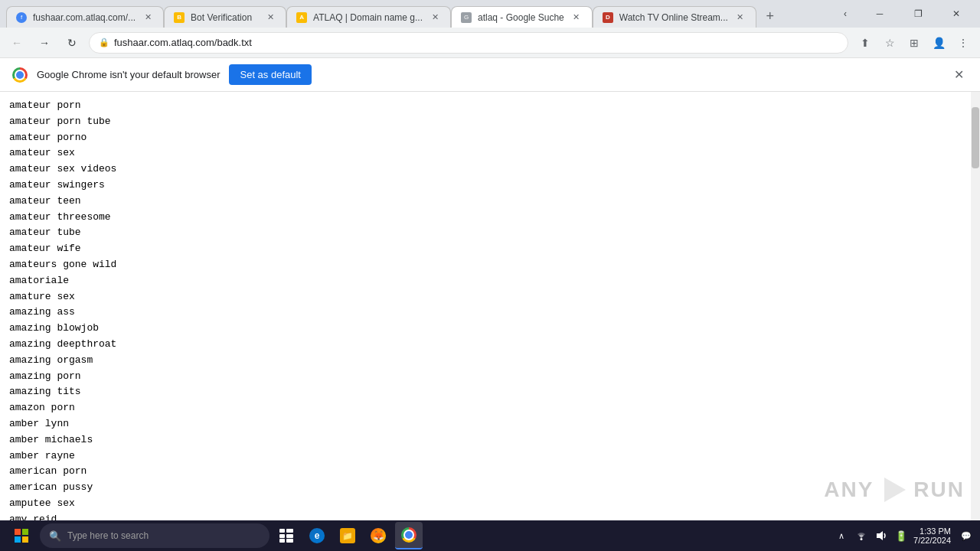 Image resolution: width=980 pixels, height=551 pixels. What do you see at coordinates (770, 16) in the screenshot?
I see `new-tab-button: +` at bounding box center [770, 16].